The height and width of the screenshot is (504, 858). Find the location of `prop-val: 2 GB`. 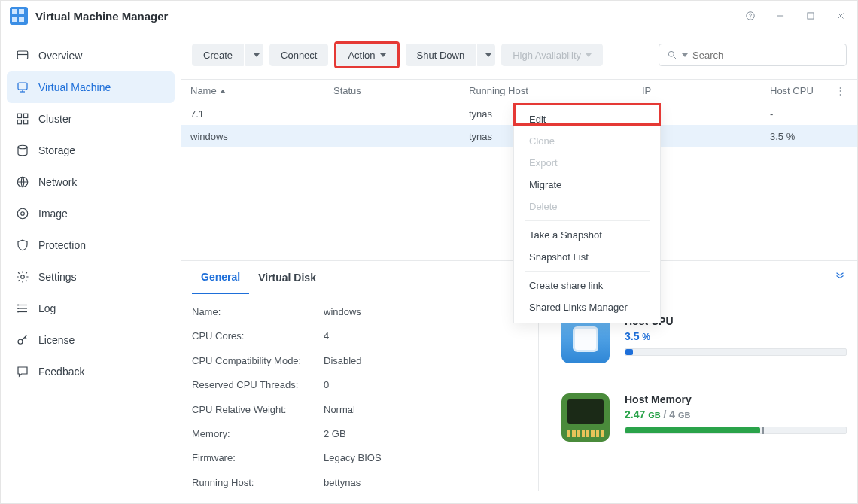

prop-val: 2 GB is located at coordinates (415, 435).